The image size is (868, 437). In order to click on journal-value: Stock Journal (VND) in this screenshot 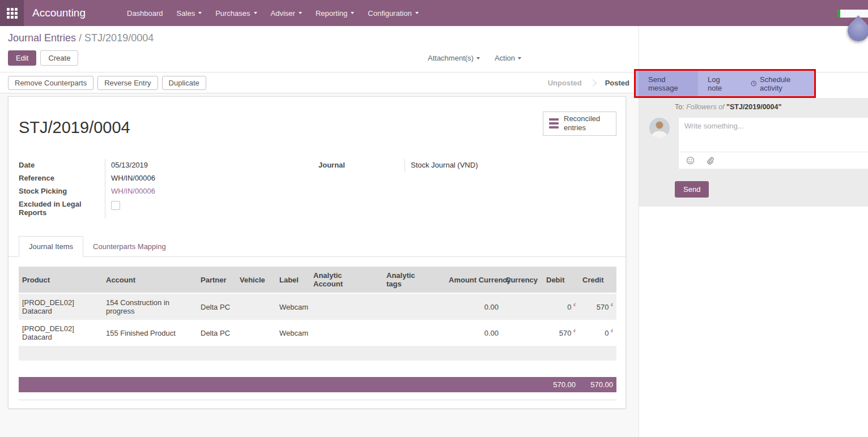, I will do `click(483, 165)`.